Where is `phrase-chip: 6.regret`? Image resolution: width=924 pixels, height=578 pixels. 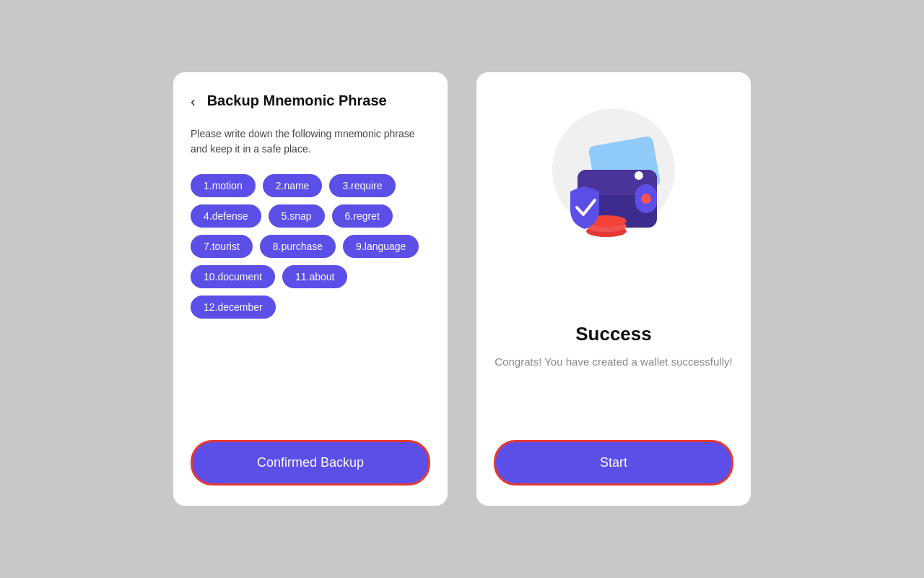
phrase-chip: 6.regret is located at coordinates (362, 216).